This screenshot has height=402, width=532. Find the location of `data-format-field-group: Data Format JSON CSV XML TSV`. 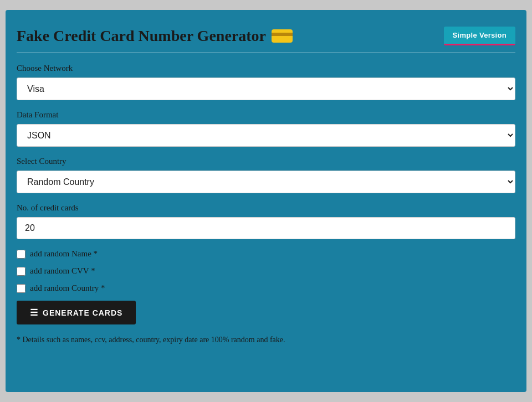

data-format-field-group: Data Format JSON CSV XML TSV is located at coordinates (266, 128).